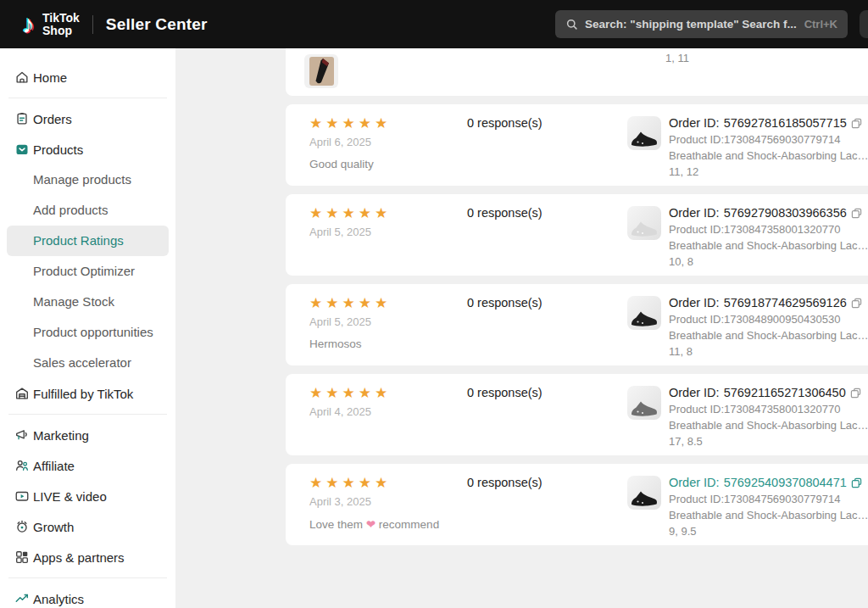  What do you see at coordinates (88, 210) in the screenshot?
I see `sidebar-subitem-add-products: Add products` at bounding box center [88, 210].